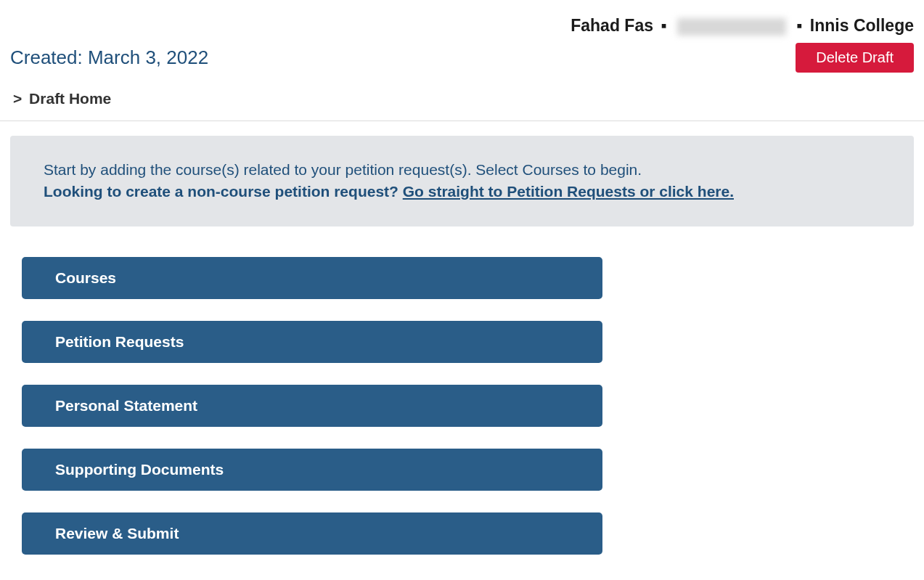  Describe the element at coordinates (17, 99) in the screenshot. I see `breadcrumb-chevron: >` at that location.